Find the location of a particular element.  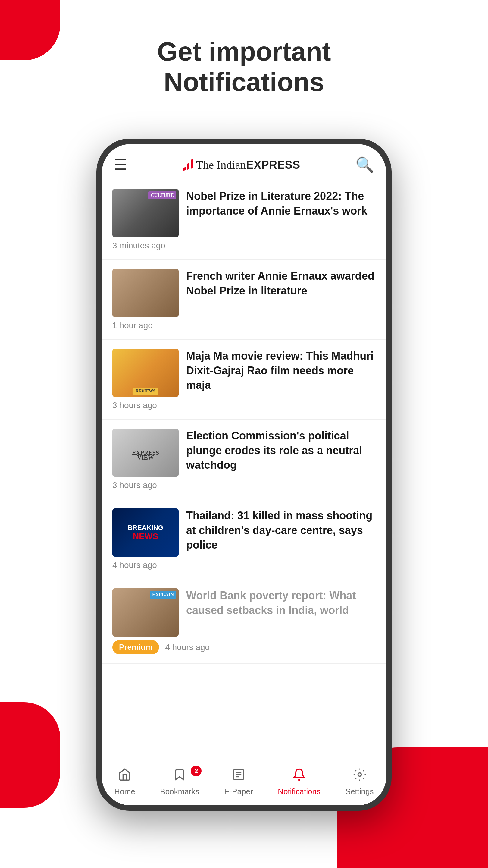

nav-label-settings: Settings is located at coordinates (360, 792).